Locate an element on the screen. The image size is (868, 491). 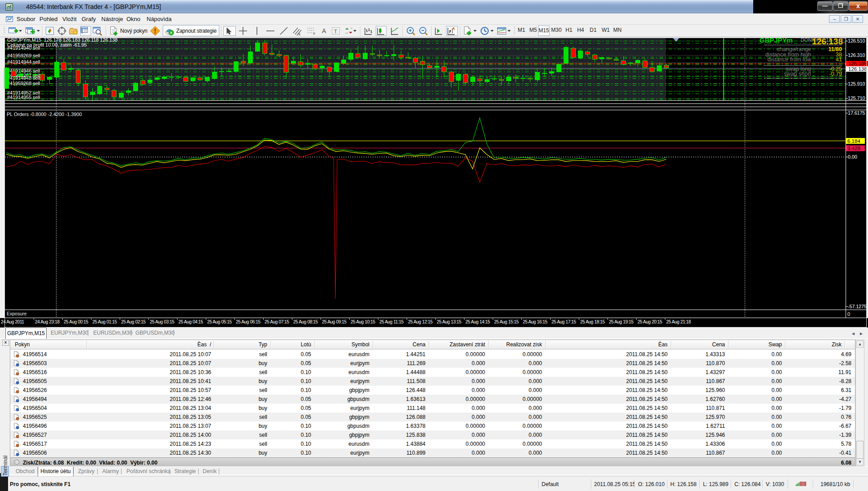
svg-text: 126.510 is located at coordinates (856, 41).